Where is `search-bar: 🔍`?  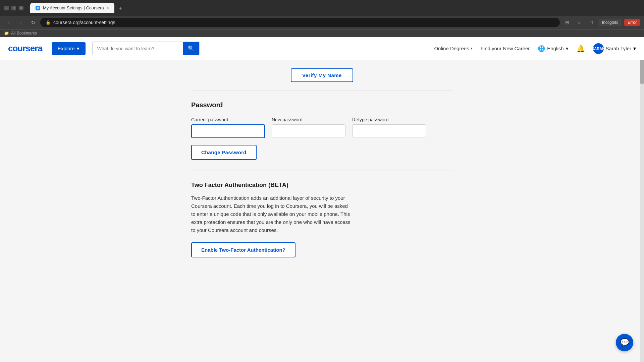 search-bar: 🔍 is located at coordinates (146, 48).